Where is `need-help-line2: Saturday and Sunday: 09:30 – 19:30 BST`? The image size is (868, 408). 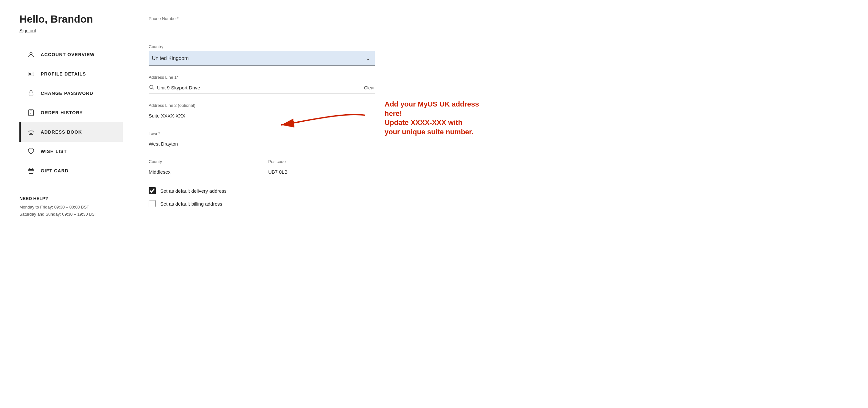
need-help-line2: Saturday and Sunday: 09:30 – 19:30 BST is located at coordinates (71, 214).